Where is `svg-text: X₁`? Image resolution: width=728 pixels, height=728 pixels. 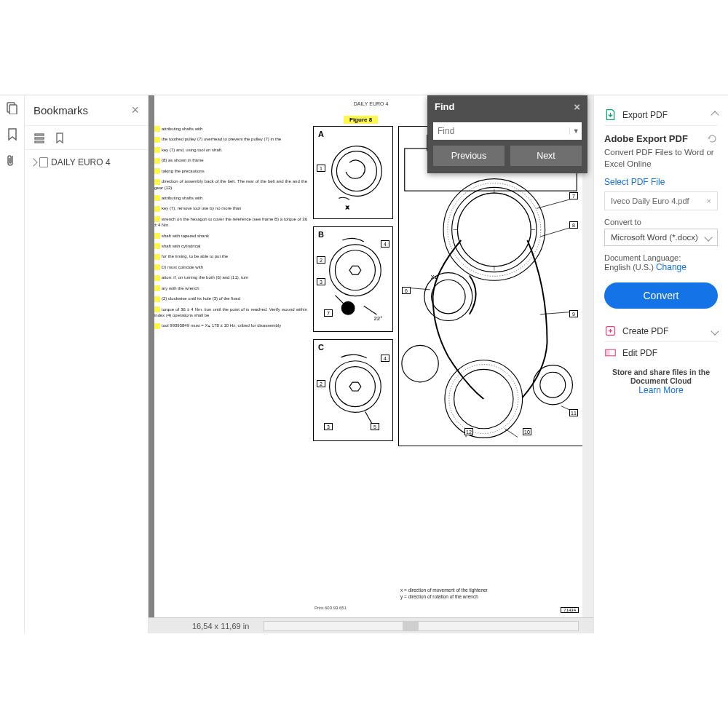 svg-text: X₁ is located at coordinates (434, 277).